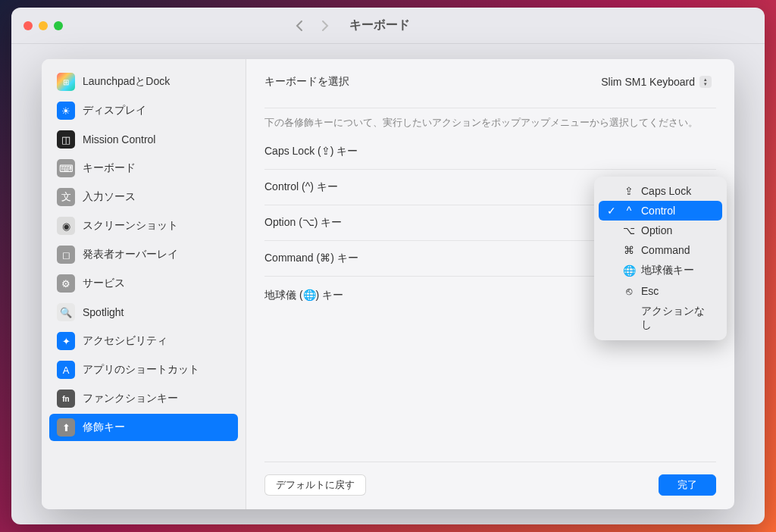  Describe the element at coordinates (325, 26) in the screenshot. I see `chevron-right-icon` at that location.